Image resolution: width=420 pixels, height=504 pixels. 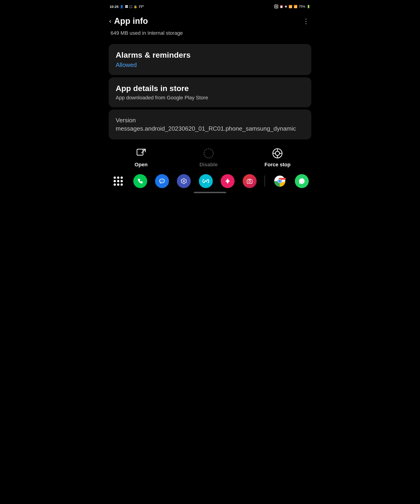 What do you see at coordinates (292, 6) in the screenshot?
I see `status-right: N ⏰ ✱ 📶 📶 75% 🔋` at bounding box center [292, 6].